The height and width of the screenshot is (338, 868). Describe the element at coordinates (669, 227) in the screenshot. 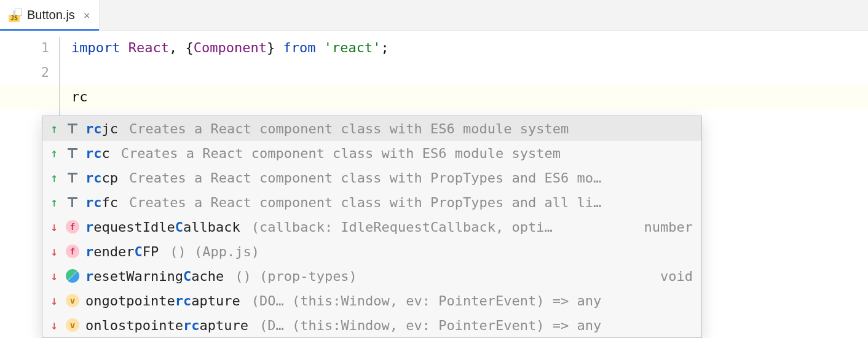

I see `completion-type: number` at that location.